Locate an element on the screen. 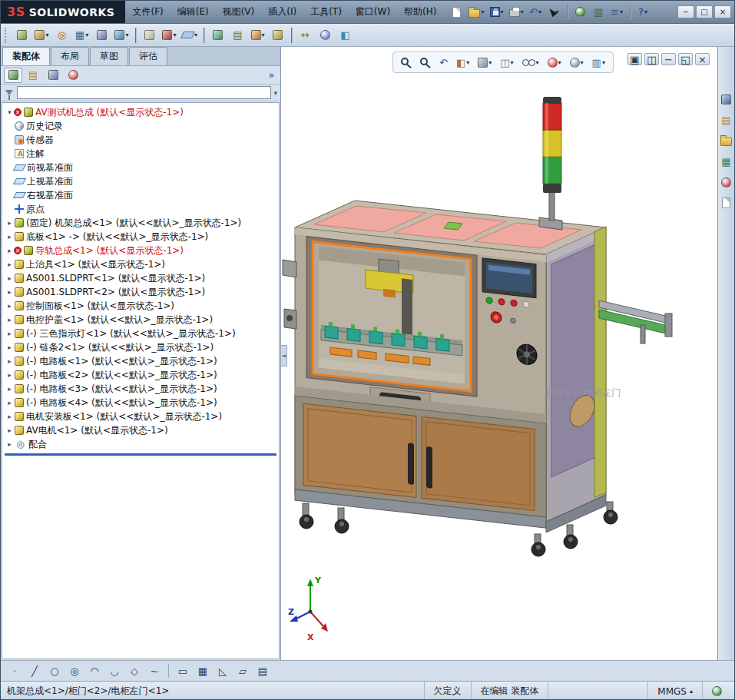  tree-item: ▸(-) 电路板<1> (默认<<默认>_显示状态-1>) is located at coordinates (141, 361).